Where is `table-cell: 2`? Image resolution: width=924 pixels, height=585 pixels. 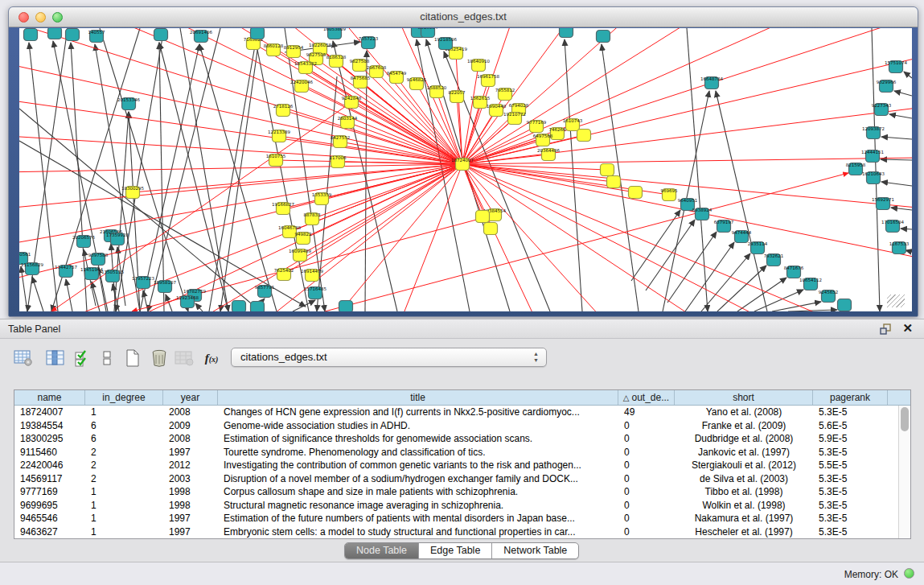 table-cell: 2 is located at coordinates (124, 465).